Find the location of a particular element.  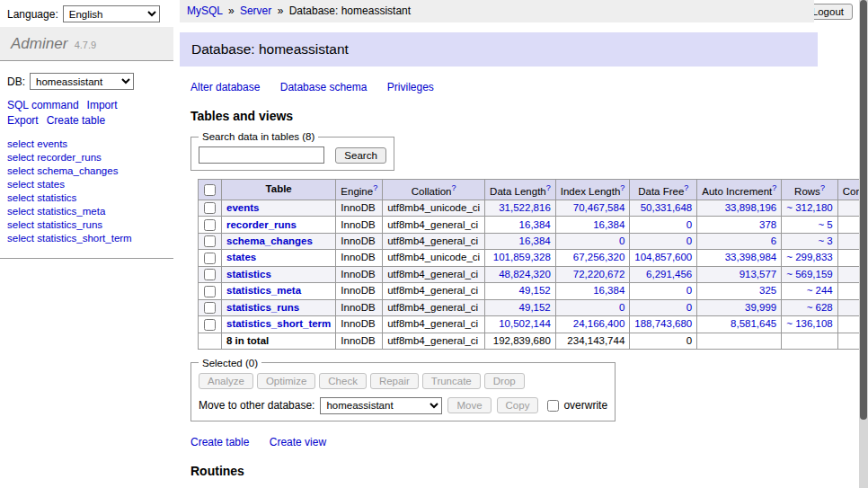

rows-link: ~ 569,159 is located at coordinates (809, 274).